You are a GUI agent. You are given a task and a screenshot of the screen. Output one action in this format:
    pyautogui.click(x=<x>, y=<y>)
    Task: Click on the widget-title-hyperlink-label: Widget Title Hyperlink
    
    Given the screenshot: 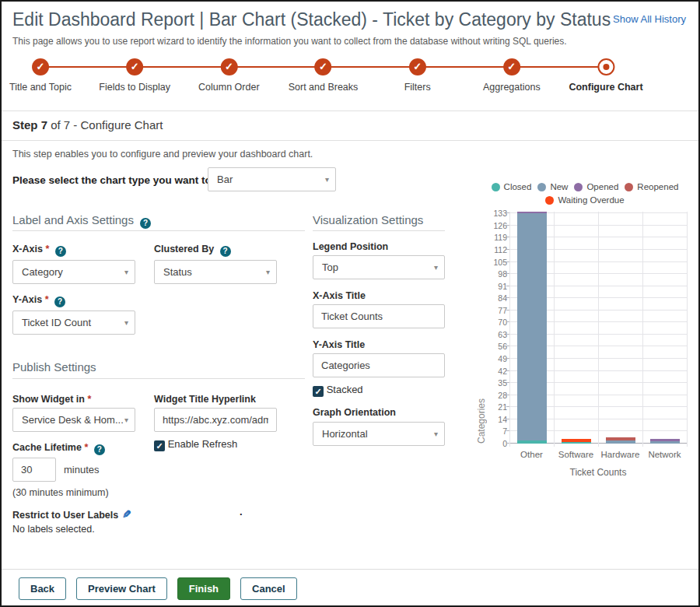 What is the action you would take?
    pyautogui.click(x=205, y=399)
    